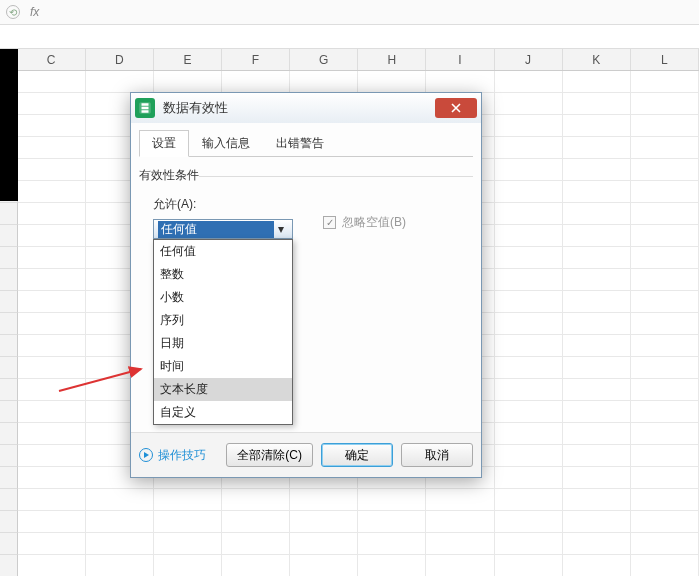  I want to click on column-header: H, so click(392, 60).